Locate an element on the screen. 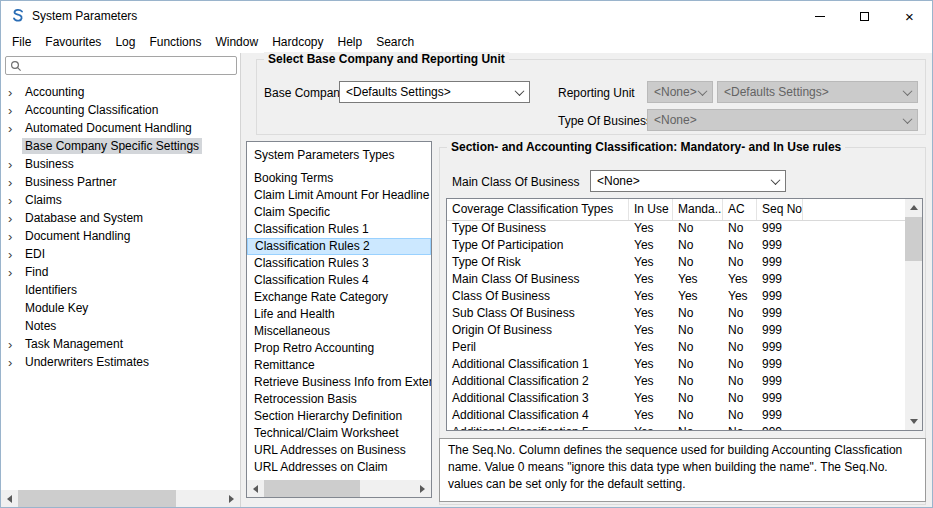  table-vscrollbar is located at coordinates (914, 314).